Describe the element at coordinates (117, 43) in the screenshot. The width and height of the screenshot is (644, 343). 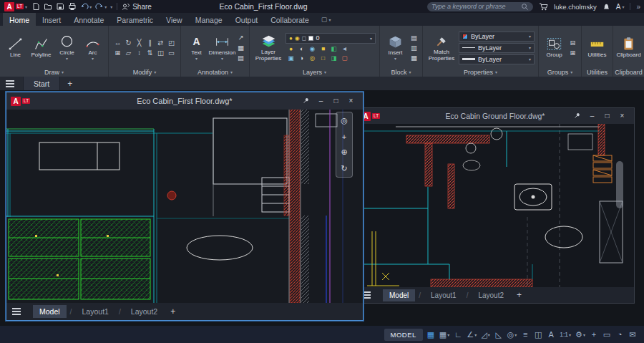
I see `move-icon: ↔` at that location.